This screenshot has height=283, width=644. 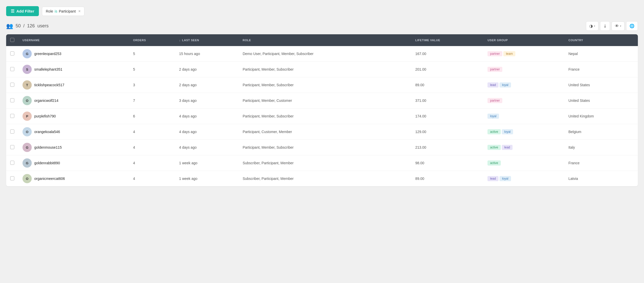 I want to click on export-icon: ⤓, so click(x=605, y=26).